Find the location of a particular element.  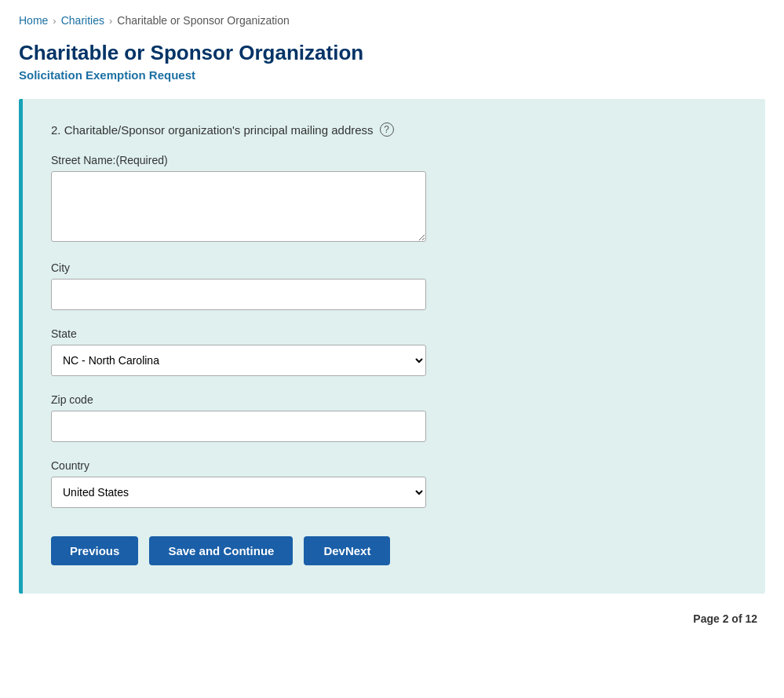

street-field-group: Street Name:(Required) is located at coordinates (394, 199).